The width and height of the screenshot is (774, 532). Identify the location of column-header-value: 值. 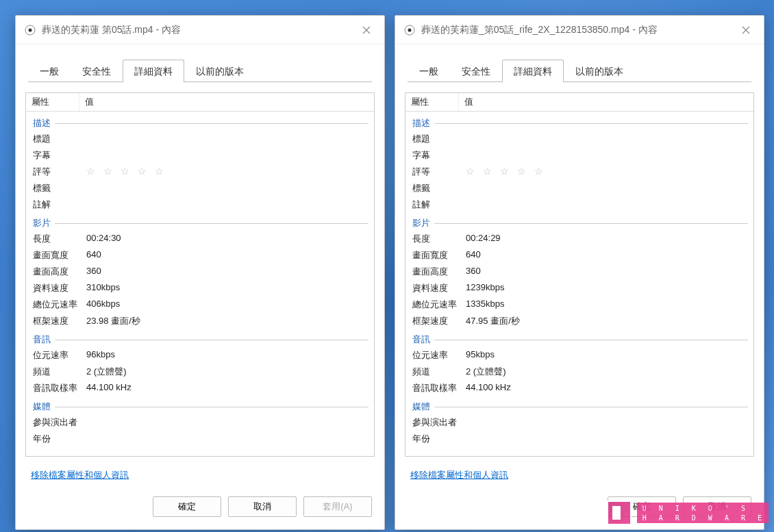
(606, 102).